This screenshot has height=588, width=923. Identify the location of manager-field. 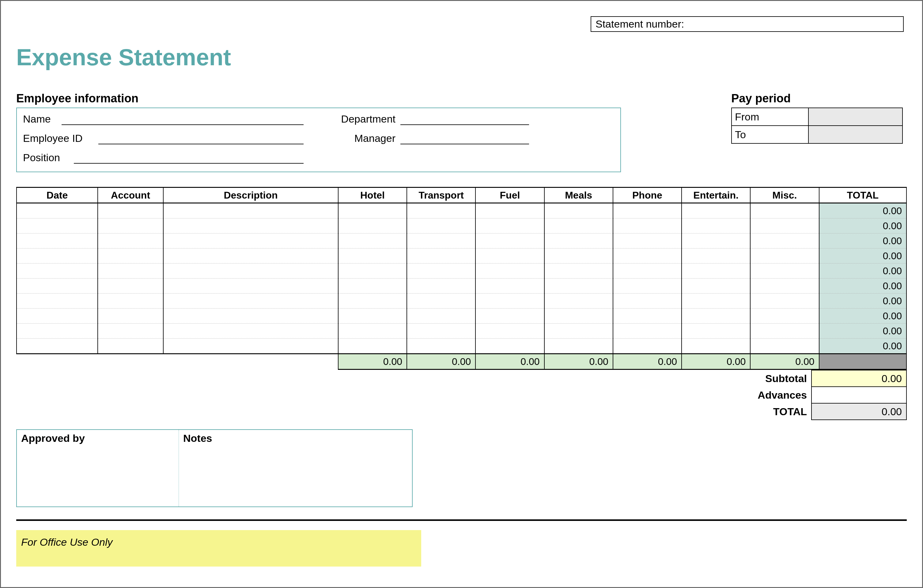
(465, 139).